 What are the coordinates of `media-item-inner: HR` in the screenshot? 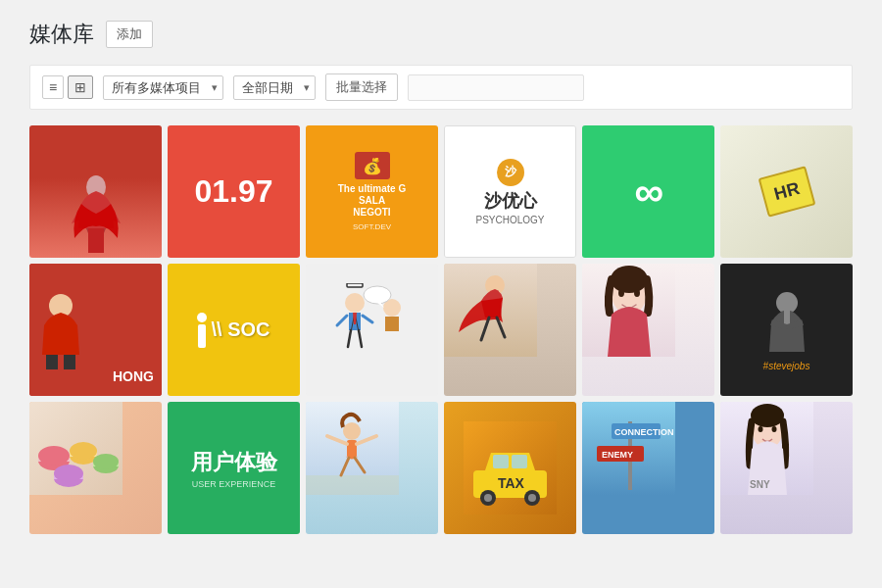 It's located at (786, 192).